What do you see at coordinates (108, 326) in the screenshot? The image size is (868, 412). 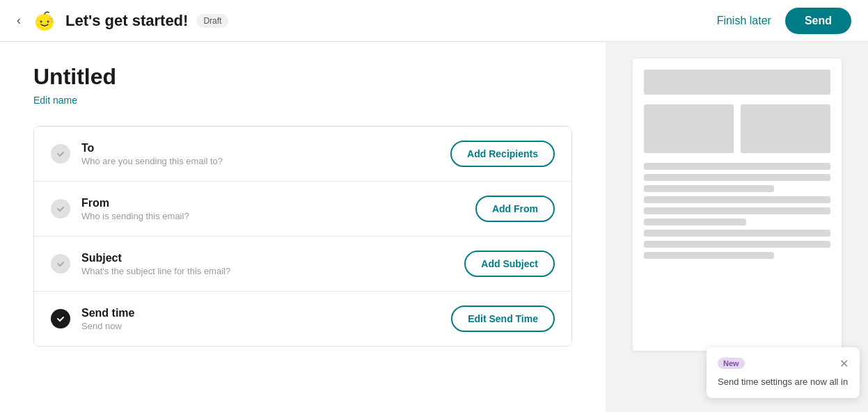 I see `row-sub-send-time: Send now` at bounding box center [108, 326].